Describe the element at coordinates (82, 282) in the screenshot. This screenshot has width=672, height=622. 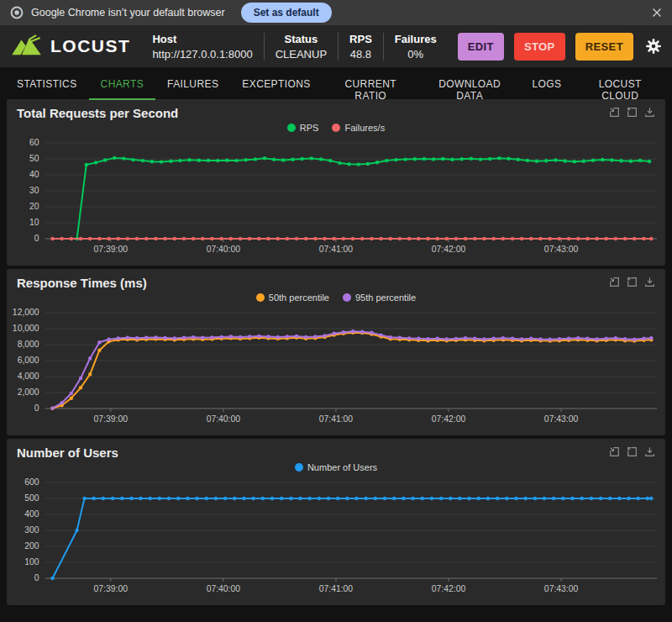
I see `chart-title: Response Times (ms)` at that location.